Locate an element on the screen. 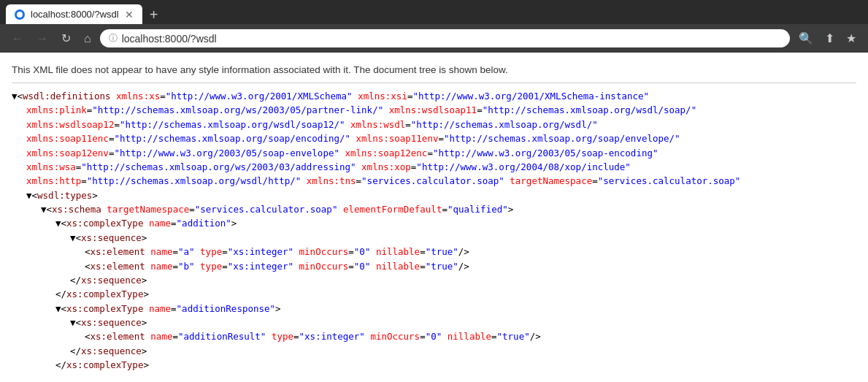  xml-line-18: <xs:element name="additionResult" type="… is located at coordinates (434, 336).